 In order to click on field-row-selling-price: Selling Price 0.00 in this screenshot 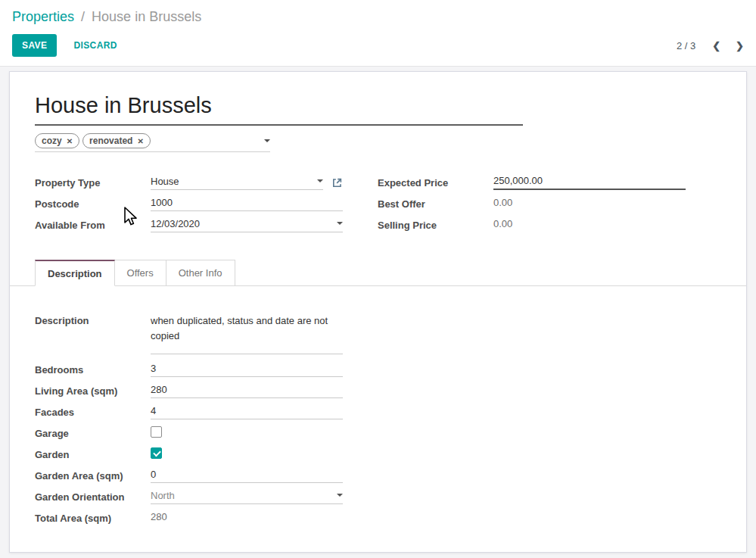, I will do `click(531, 225)`.